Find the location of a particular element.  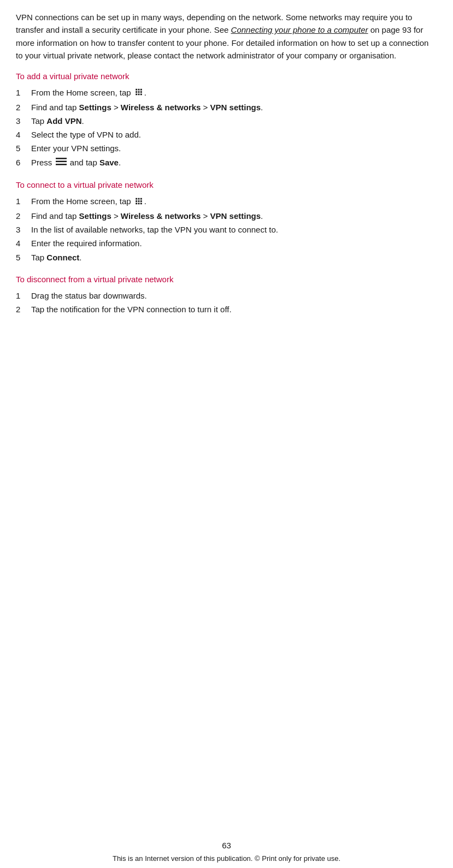

list-item: 6 Press and tap Save. is located at coordinates (226, 163).